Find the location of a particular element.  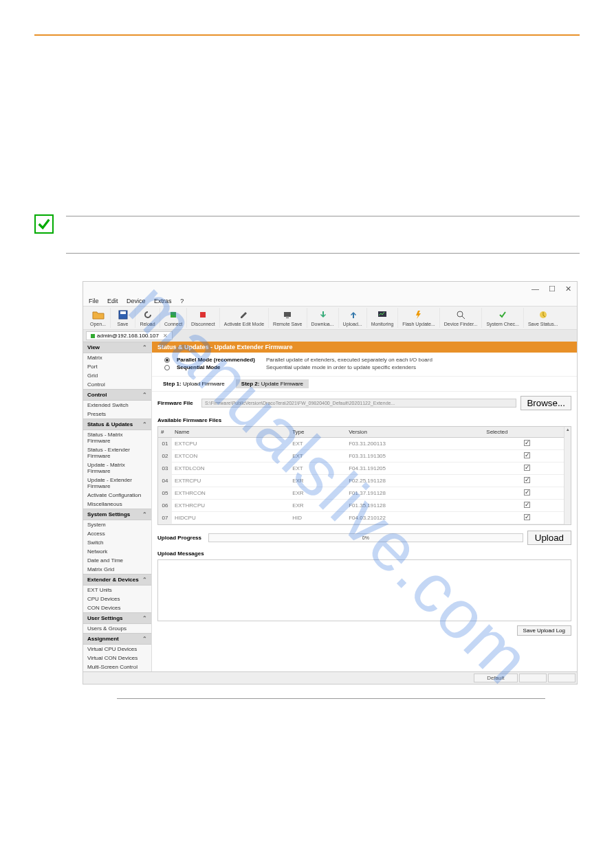

menu-file: File is located at coordinates (94, 301).